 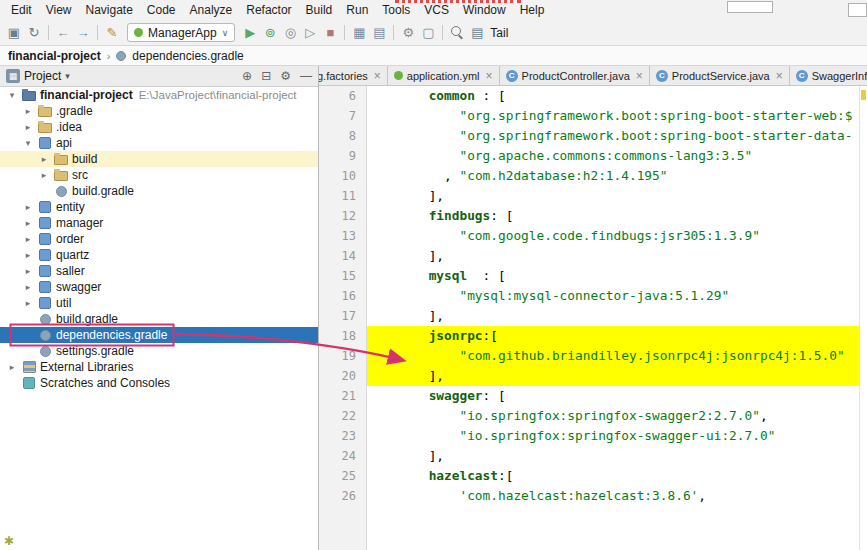 What do you see at coordinates (613, 256) in the screenshot?
I see `code-line-14: ],` at bounding box center [613, 256].